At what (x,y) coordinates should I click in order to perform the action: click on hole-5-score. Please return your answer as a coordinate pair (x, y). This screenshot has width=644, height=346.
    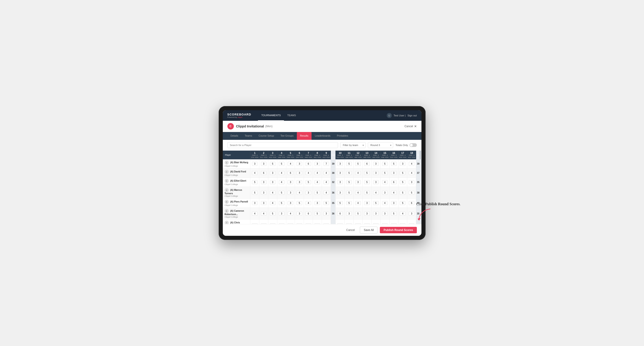
    Looking at the image, I should click on (290, 203).